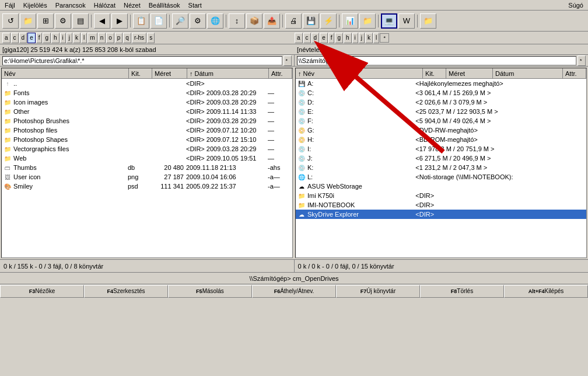 The width and height of the screenshot is (588, 376). What do you see at coordinates (210, 291) in the screenshot?
I see `fn5-button: F5 Másolás` at bounding box center [210, 291].